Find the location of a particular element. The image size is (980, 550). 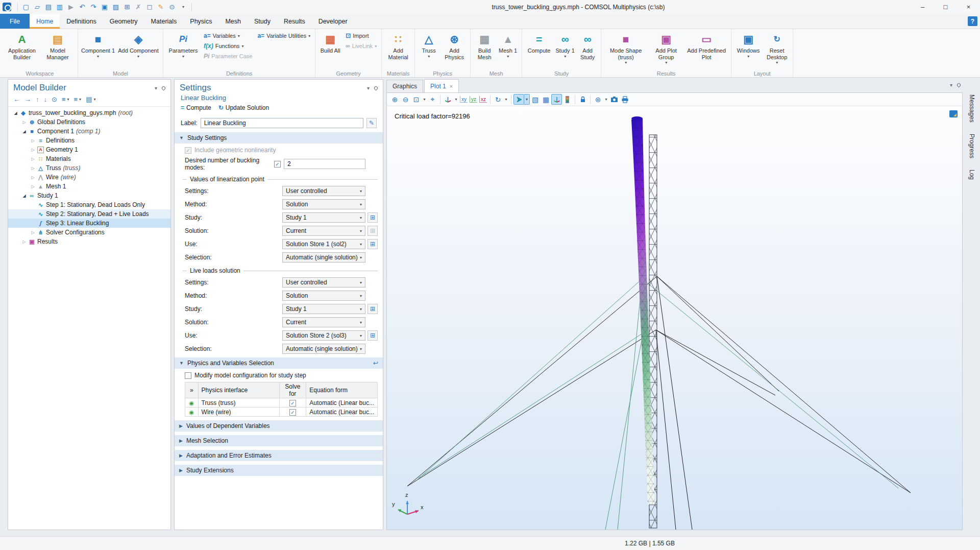

section-study-settings: ▼ Study Settings is located at coordinates (279, 138).